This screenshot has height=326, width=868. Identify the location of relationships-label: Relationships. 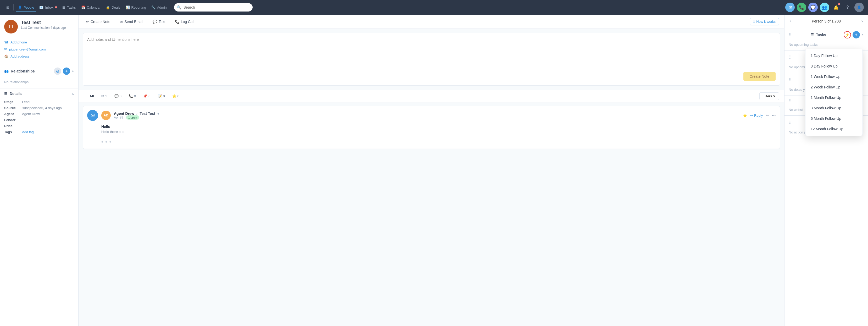
(23, 71).